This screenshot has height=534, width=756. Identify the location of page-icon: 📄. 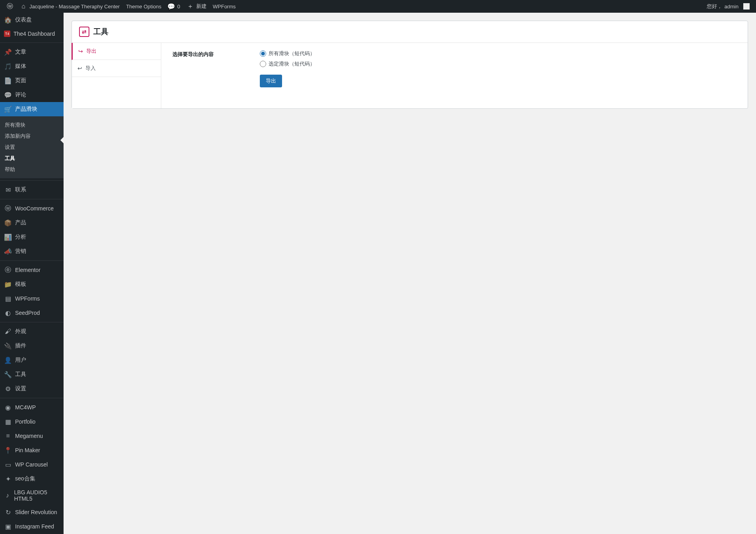
(8, 81).